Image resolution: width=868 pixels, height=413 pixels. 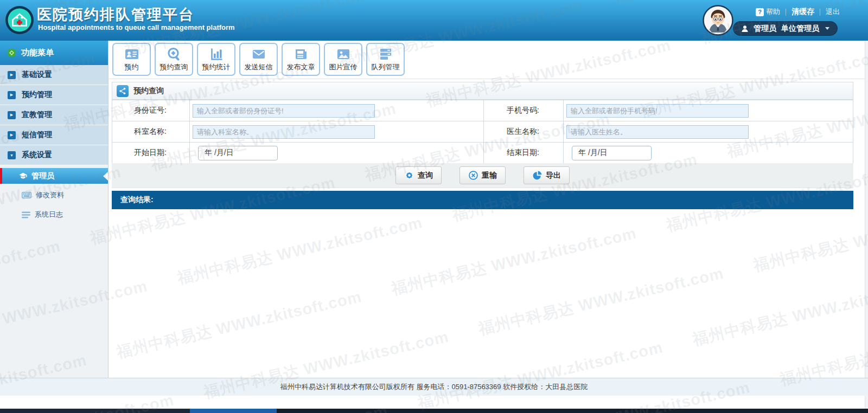 What do you see at coordinates (54, 195) in the screenshot?
I see `sidebar-subitem-edit-profile: 修改资料` at bounding box center [54, 195].